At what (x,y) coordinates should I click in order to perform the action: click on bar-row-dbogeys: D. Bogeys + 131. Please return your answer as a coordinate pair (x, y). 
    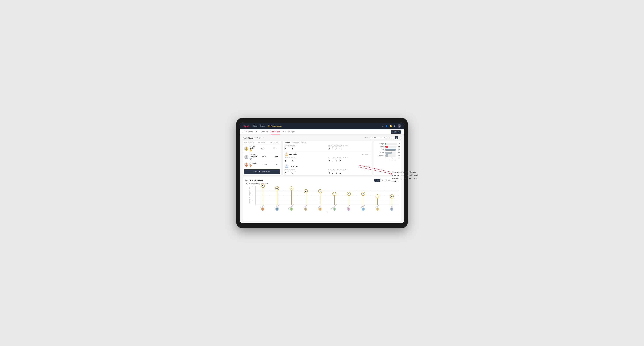
    Looking at the image, I should click on (388, 156).